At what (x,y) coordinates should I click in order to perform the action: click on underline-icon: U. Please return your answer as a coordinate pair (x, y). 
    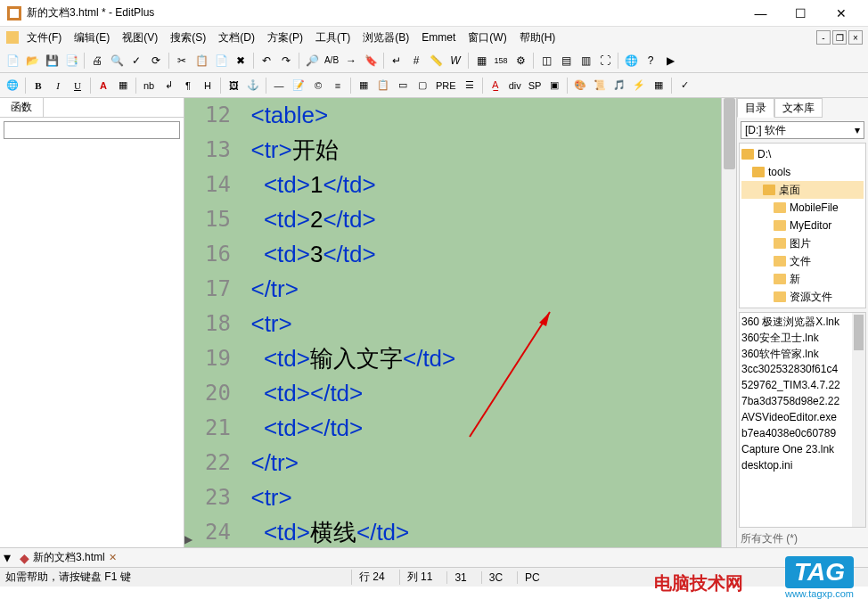
    Looking at the image, I should click on (78, 86).